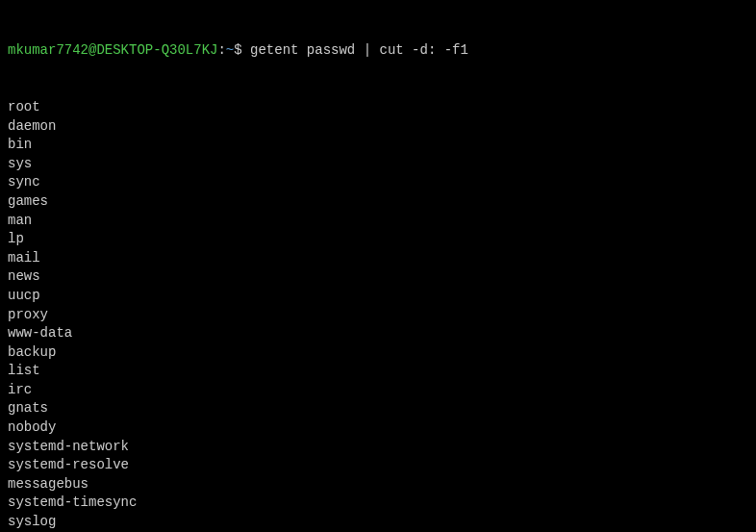 Image resolution: width=756 pixels, height=532 pixels. What do you see at coordinates (356, 50) in the screenshot?
I see `command-text: getent passwd | cut -d: -f1` at bounding box center [356, 50].